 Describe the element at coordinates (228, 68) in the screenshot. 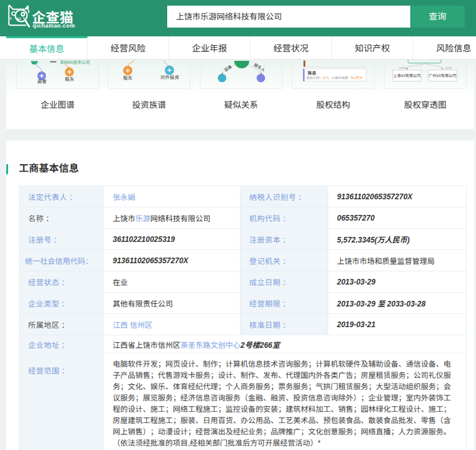

I see `svg-text: 监事` at that location.